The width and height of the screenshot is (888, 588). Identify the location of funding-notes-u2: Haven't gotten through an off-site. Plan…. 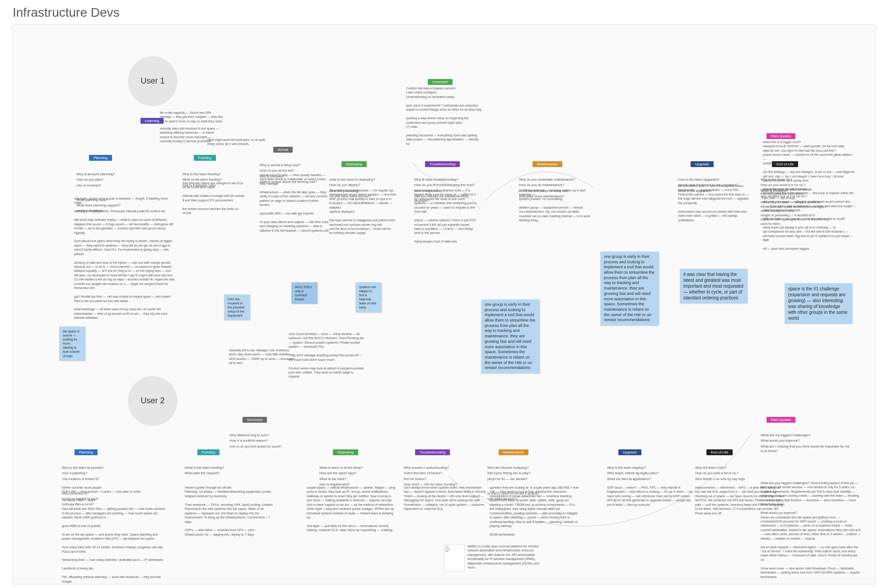
(230, 511).